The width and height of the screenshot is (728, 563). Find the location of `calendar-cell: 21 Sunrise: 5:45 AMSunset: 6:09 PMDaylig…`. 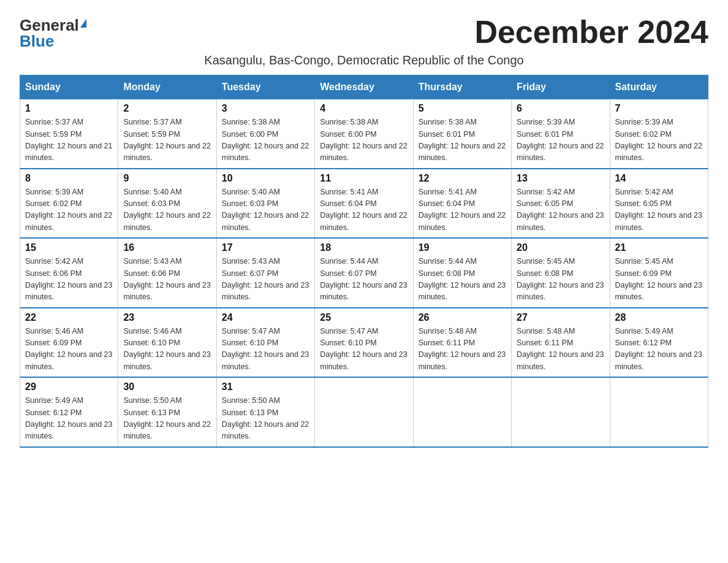

calendar-cell: 21 Sunrise: 5:45 AMSunset: 6:09 PMDaylig… is located at coordinates (659, 273).